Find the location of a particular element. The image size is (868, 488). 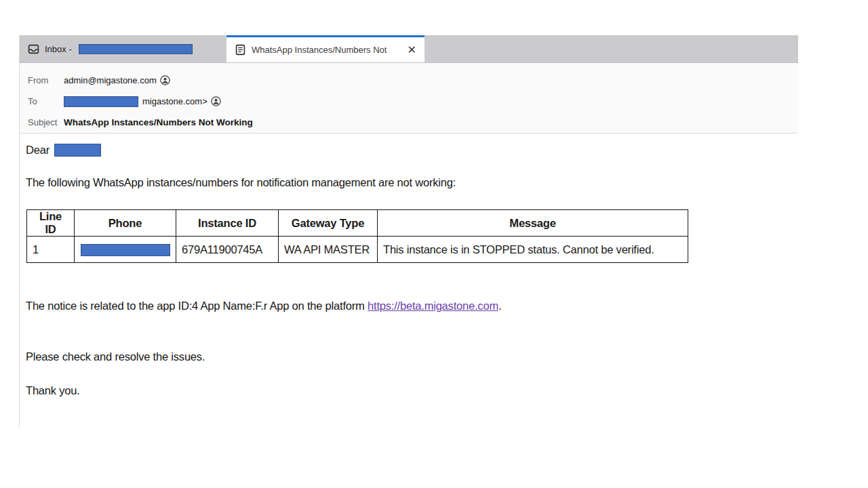

closing-line-2: Thank you. is located at coordinates (53, 391).